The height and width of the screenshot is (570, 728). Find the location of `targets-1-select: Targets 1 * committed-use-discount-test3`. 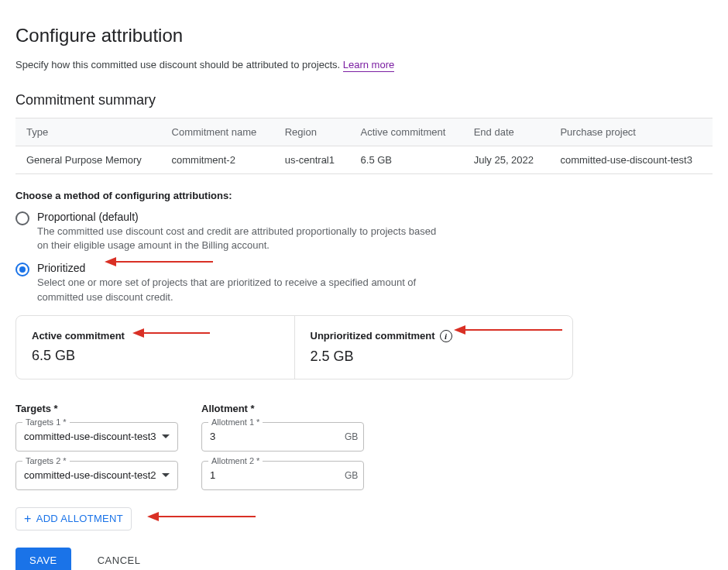

targets-1-select: Targets 1 * committed-use-discount-test3 is located at coordinates (97, 437).